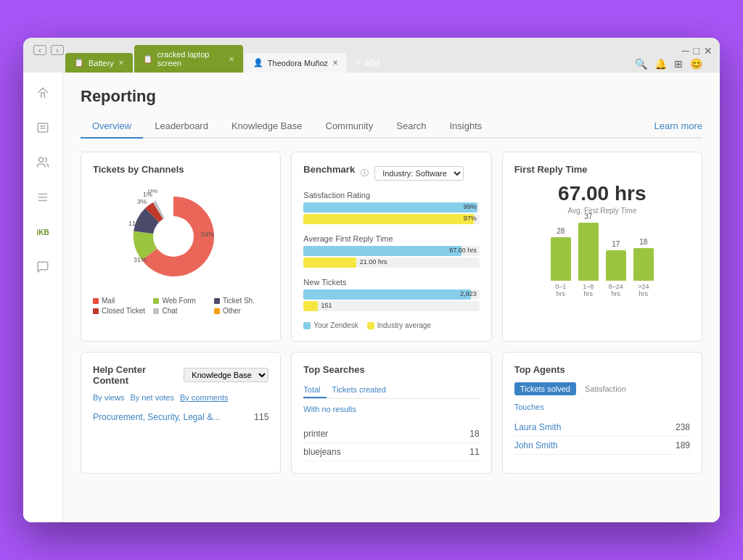 The height and width of the screenshot is (560, 743). What do you see at coordinates (364, 173) in the screenshot?
I see `benchmark-info-icon: ⓘ` at bounding box center [364, 173].